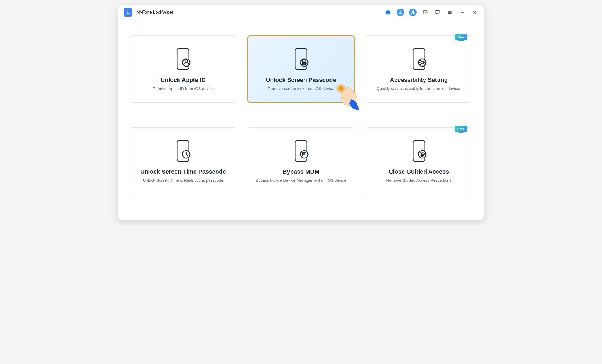 Image resolution: width=602 pixels, height=364 pixels. I want to click on card-title: Accessibility Setting, so click(419, 80).